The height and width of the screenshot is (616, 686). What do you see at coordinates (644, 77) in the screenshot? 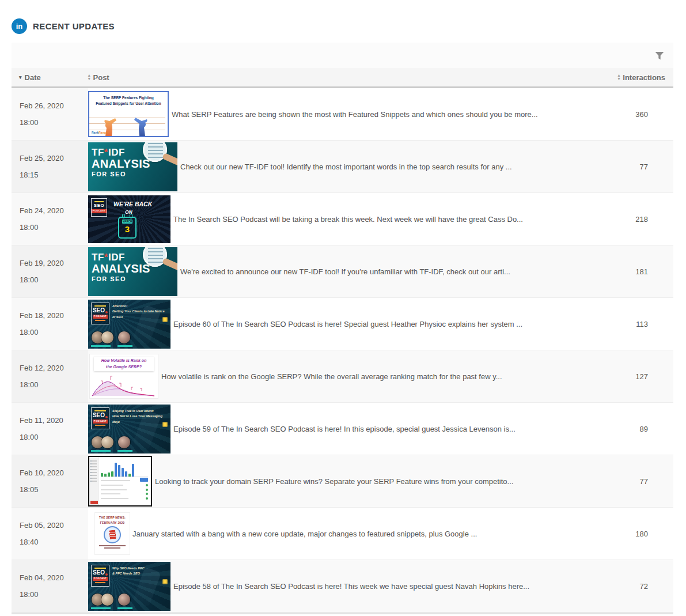
I see `column-label-interactions: Interactions` at bounding box center [644, 77].